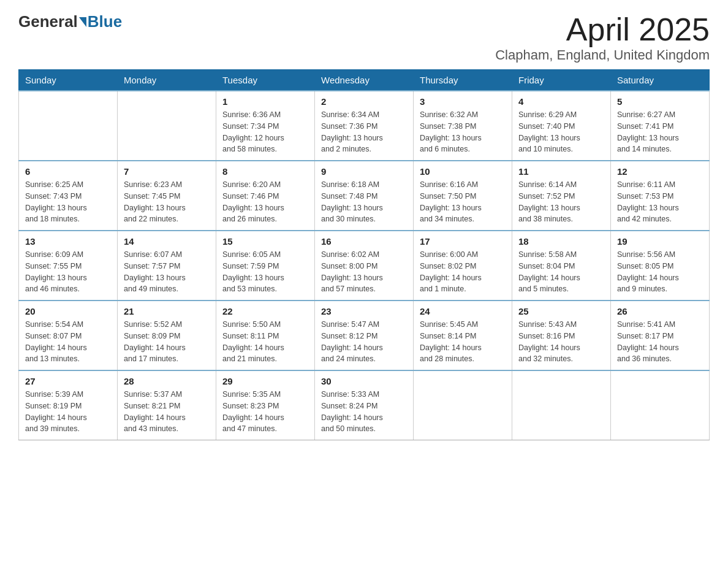  I want to click on day-info: Sunrise: 6:02 AM Sunset: 8:00 PM Dayligh…, so click(364, 272).